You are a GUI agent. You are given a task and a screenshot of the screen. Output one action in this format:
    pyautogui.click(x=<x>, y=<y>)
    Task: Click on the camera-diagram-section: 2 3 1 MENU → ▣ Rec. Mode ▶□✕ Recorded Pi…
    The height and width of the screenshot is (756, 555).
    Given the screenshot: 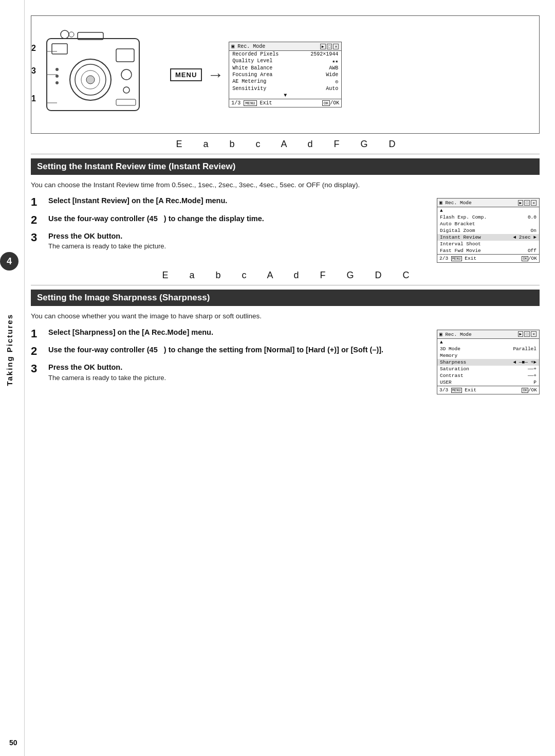 What is the action you would take?
    pyautogui.click(x=285, y=75)
    